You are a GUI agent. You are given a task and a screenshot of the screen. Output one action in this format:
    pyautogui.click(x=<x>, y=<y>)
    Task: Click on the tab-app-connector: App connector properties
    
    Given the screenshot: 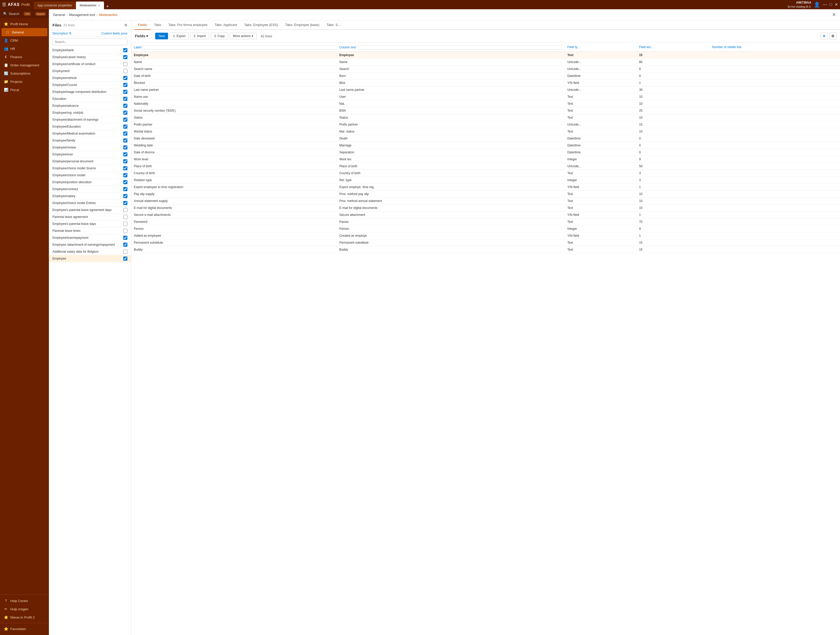 What is the action you would take?
    pyautogui.click(x=55, y=5)
    